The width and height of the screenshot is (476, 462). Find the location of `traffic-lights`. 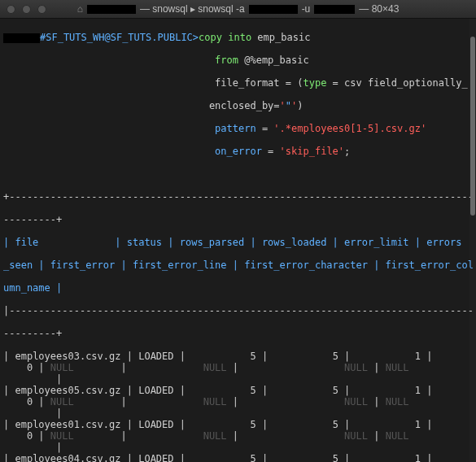

traffic-lights is located at coordinates (26, 10).